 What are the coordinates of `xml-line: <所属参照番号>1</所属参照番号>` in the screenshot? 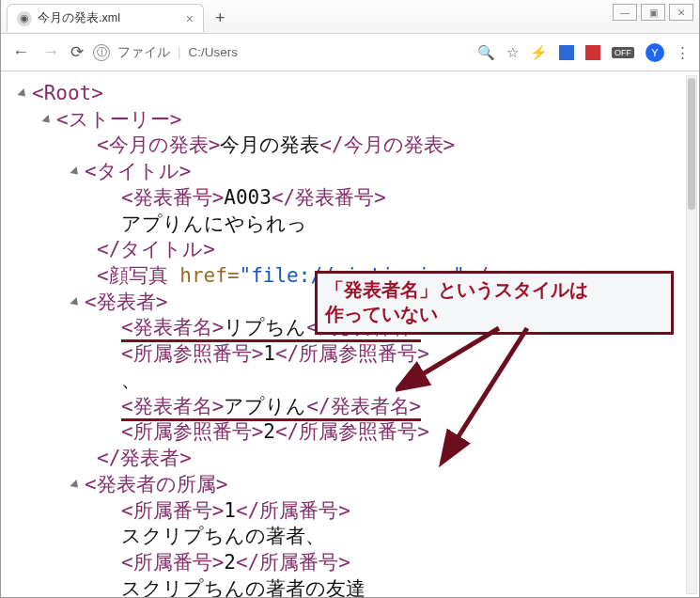 It's located at (348, 354).